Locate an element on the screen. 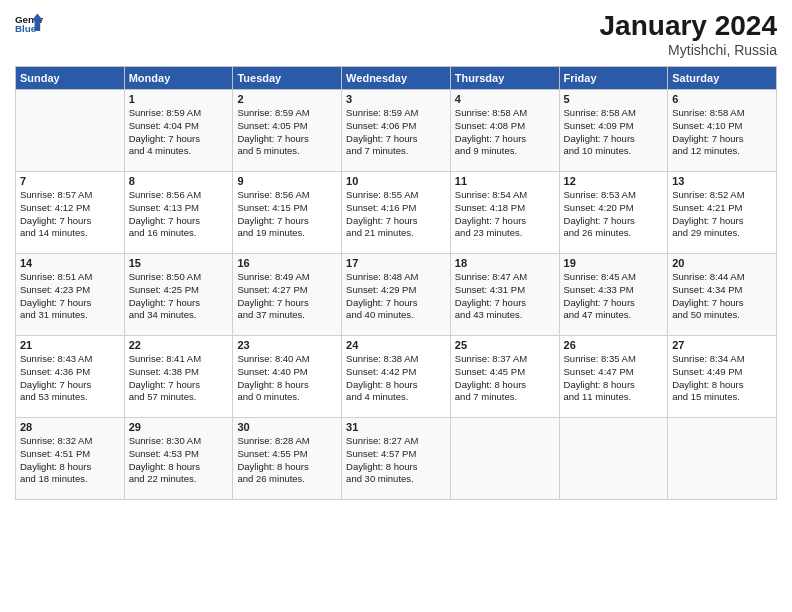  calendar-row-4: 28Sunrise: 8:32 AMSunset: 4:51 PMDayligh… is located at coordinates (396, 459).